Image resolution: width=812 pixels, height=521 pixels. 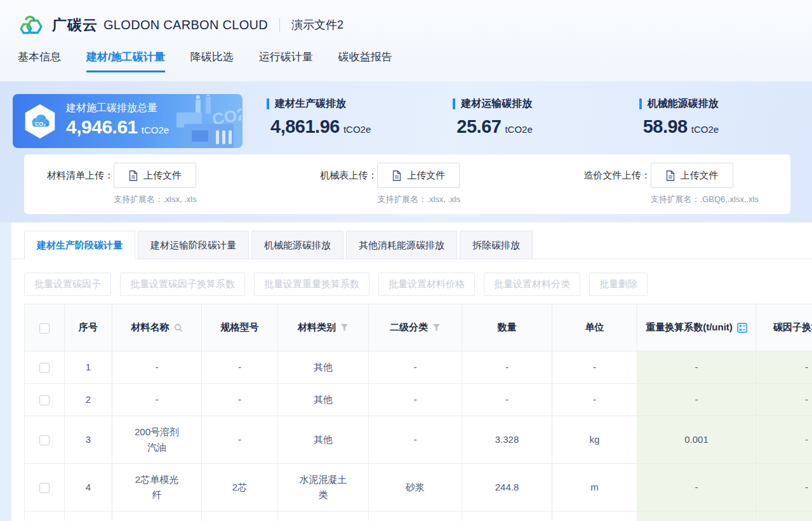 I want to click on main-nav: 基本信息 建材/施工碳计量 降碳比选 运行碳计量 碳收益报告, so click(x=406, y=61).